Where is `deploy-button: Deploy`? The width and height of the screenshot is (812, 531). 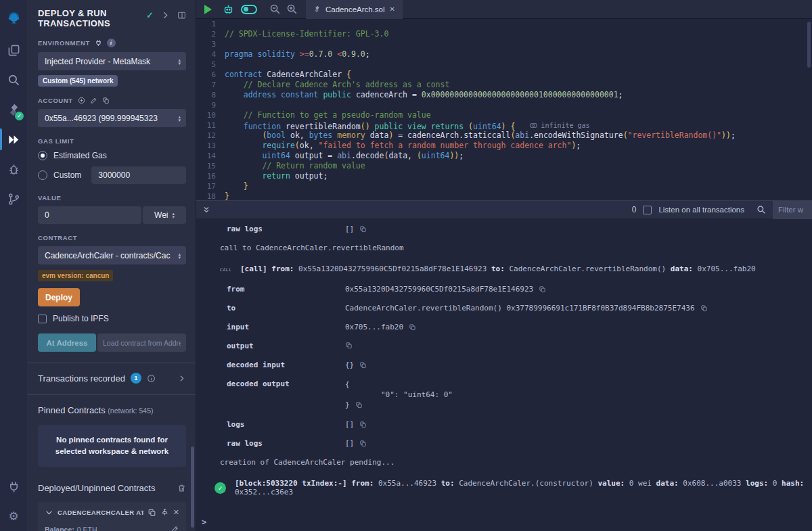 deploy-button: Deploy is located at coordinates (59, 298).